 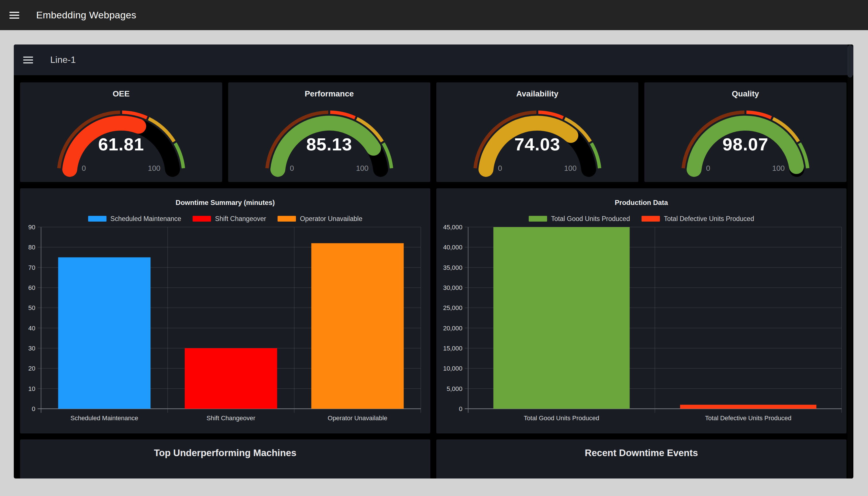 I want to click on gauge-value: 61.81, so click(x=121, y=144).